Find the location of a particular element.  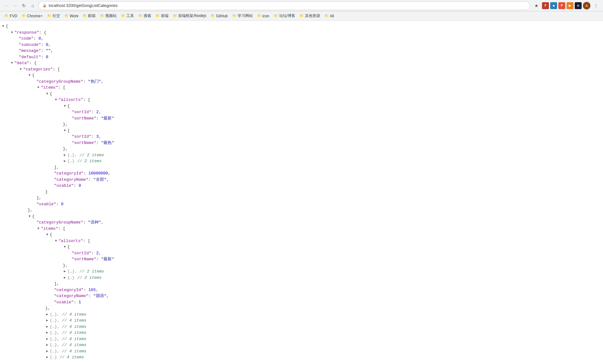

bookmark-icon: 📁 icon is located at coordinates (263, 16).